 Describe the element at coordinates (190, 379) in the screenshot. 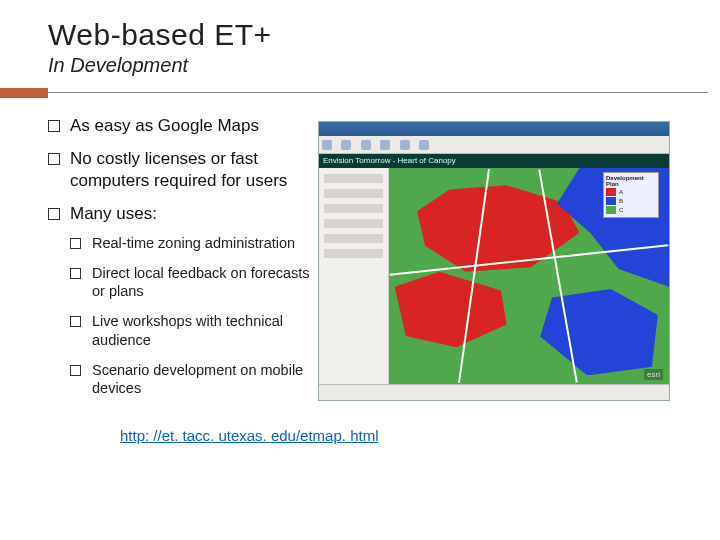

I see `sub-bullet-item: Scenario development on mobile devices` at that location.